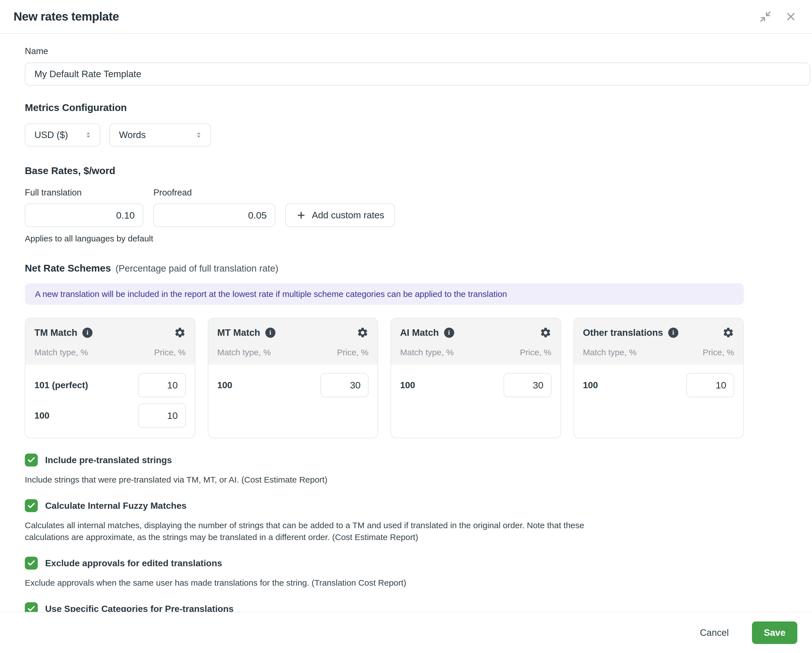 The image size is (812, 653). What do you see at coordinates (418, 268) in the screenshot?
I see `net-rate-schemes-heading-row: Net Rate Schemes (Percentage paid of ful…` at bounding box center [418, 268].